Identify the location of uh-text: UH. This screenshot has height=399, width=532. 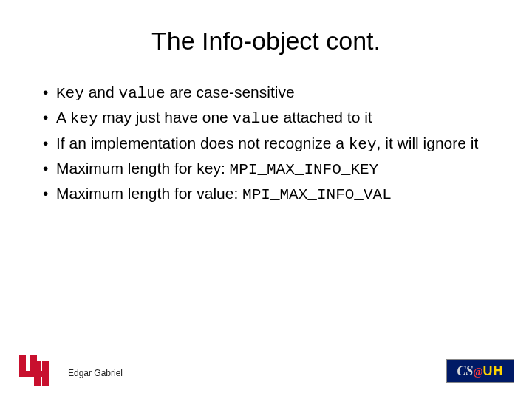
(494, 371).